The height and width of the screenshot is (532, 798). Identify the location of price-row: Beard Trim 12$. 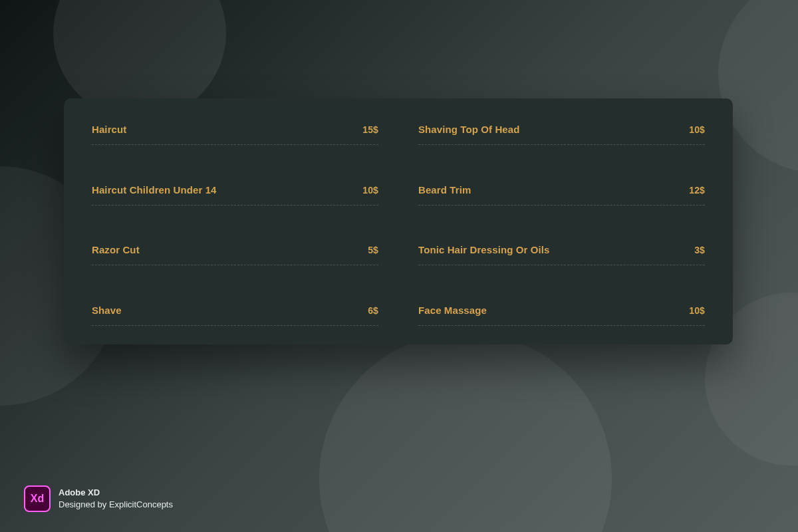
(561, 195).